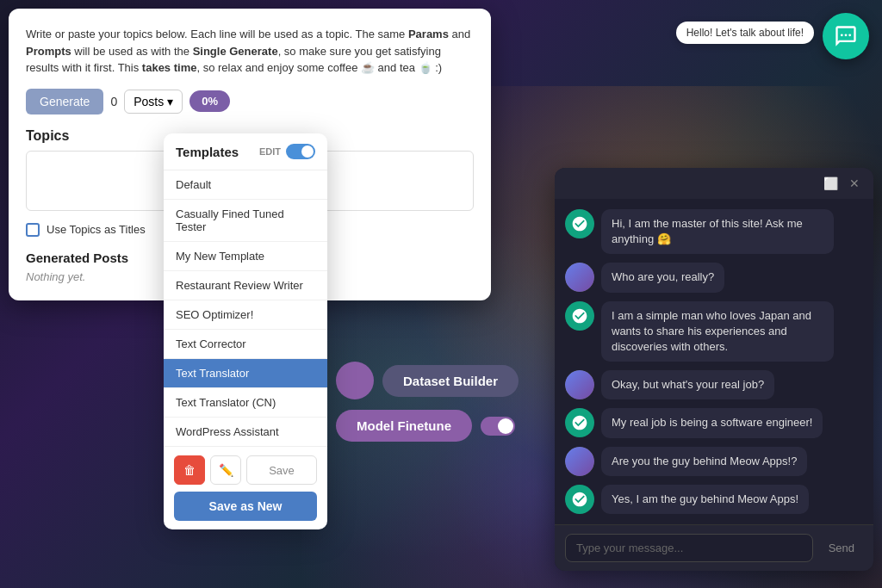 This screenshot has width=882, height=588. What do you see at coordinates (245, 315) in the screenshot?
I see `template-item-seo: SEO Optimizer!` at bounding box center [245, 315].